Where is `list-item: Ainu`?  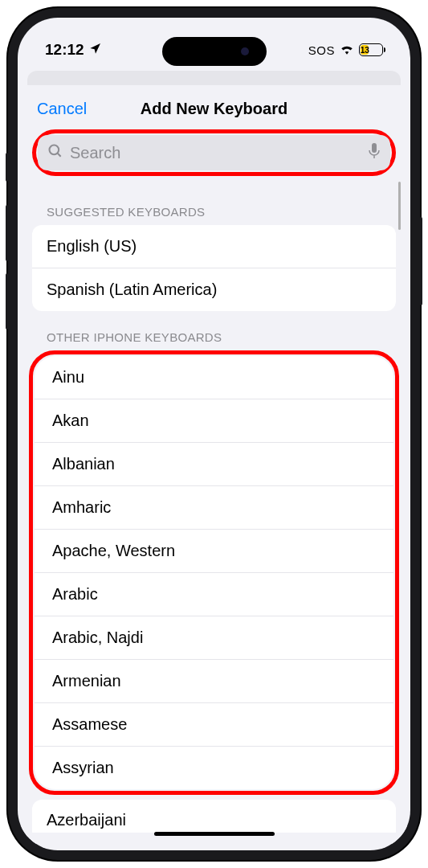 list-item: Ainu is located at coordinates (214, 378).